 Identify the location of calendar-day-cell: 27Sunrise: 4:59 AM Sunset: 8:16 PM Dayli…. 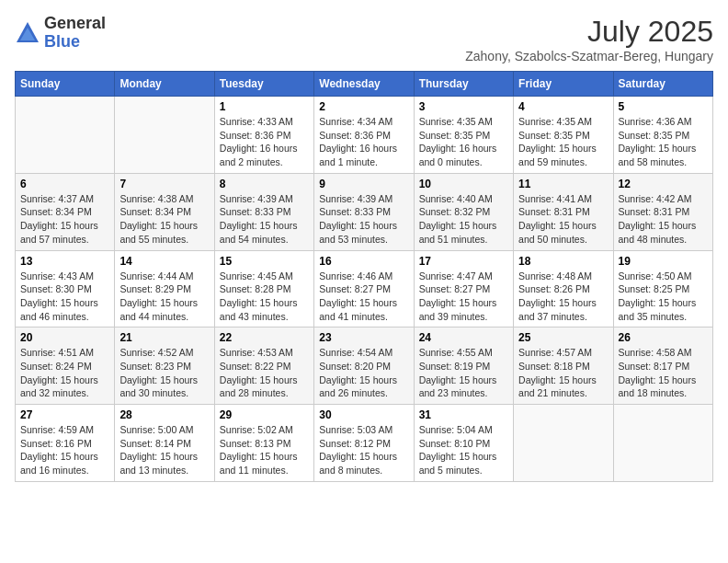
(65, 443).